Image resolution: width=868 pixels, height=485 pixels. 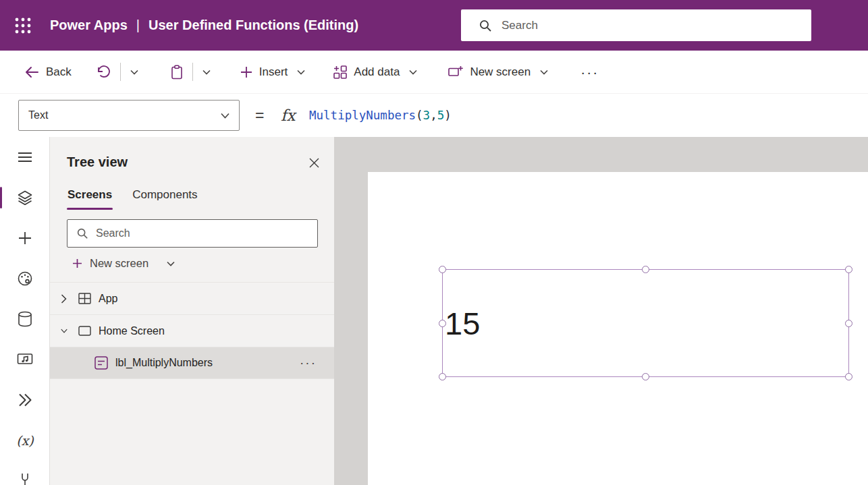 I want to click on panel-tabs: Screens Components, so click(x=132, y=199).